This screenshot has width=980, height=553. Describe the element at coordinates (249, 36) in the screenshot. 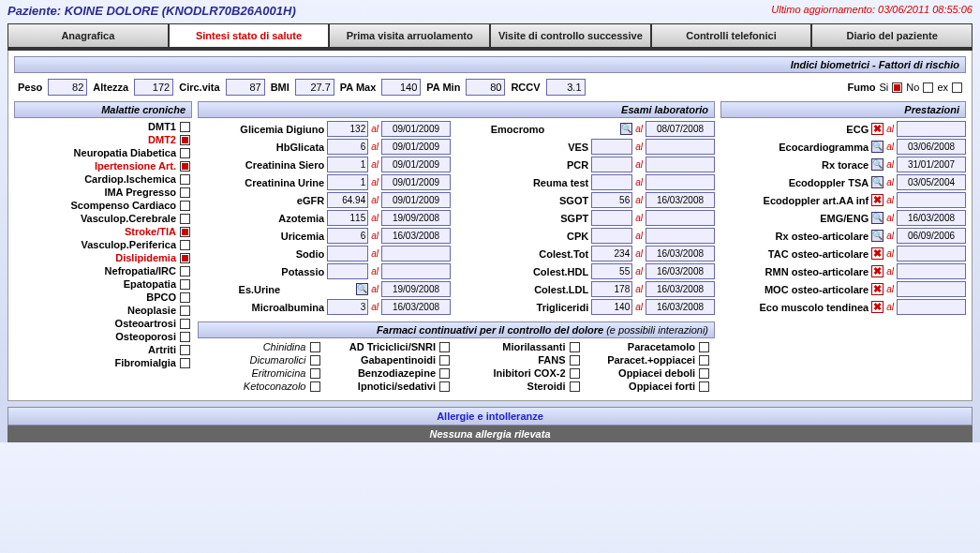

I see `tab-sintesi-stato-di-salute: Sintesi stato di salute` at that location.